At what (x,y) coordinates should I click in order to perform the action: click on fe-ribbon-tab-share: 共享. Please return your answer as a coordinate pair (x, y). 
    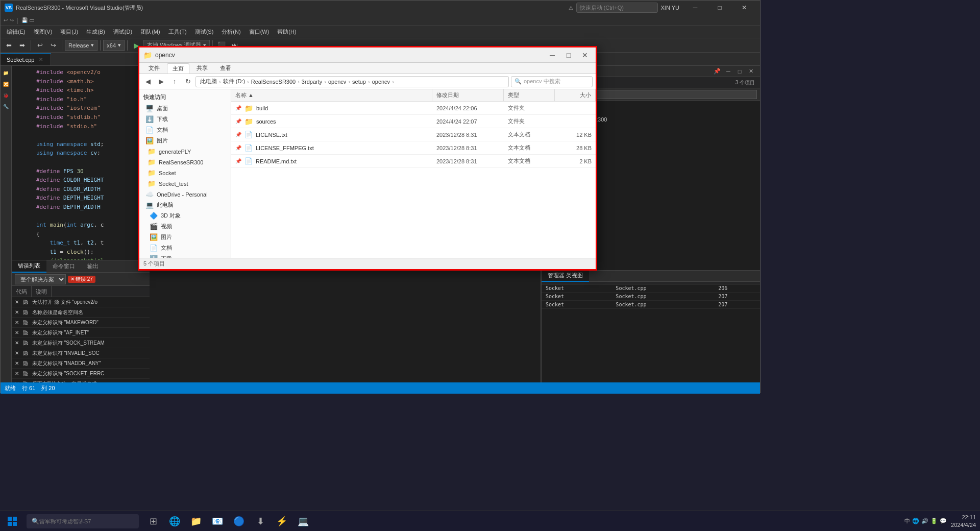
    Looking at the image, I should click on (202, 68).